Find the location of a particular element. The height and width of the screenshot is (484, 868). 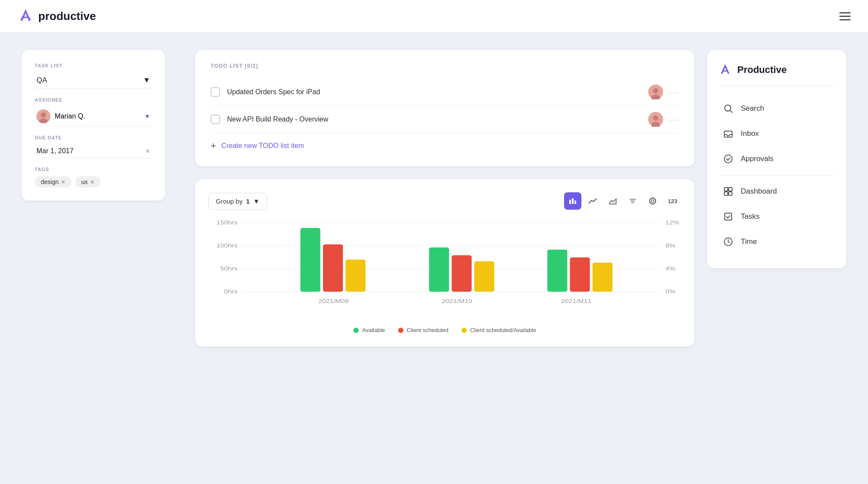

assignee-arrow-icon: ▼ is located at coordinates (147, 116).